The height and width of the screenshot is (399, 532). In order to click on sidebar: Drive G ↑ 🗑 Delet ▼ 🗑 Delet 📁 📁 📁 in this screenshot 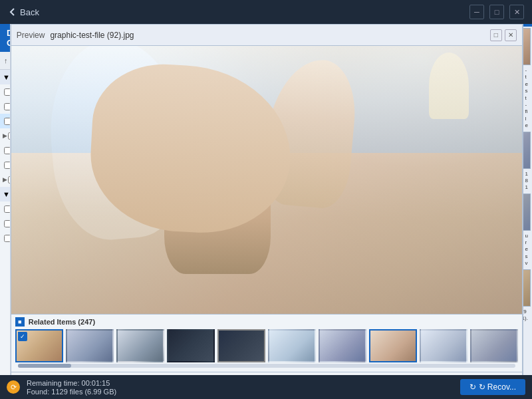, I will do `click(5, 211)`.